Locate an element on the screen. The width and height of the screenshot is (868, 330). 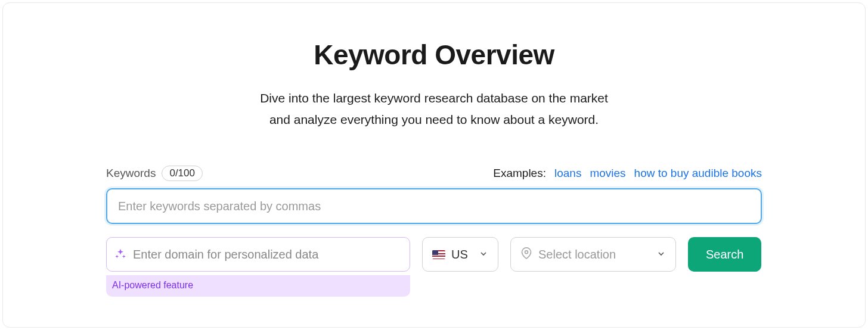
subtitle-line-2: and analyze everything you need to know … is located at coordinates (434, 119).